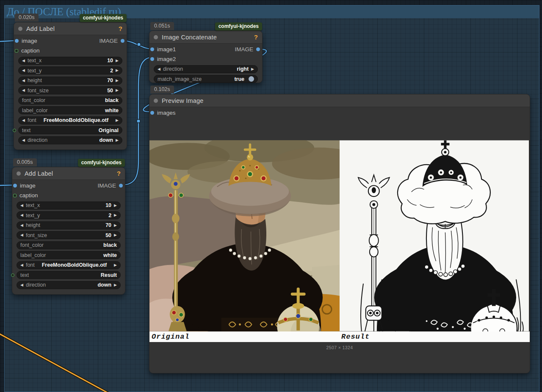  What do you see at coordinates (206, 79) in the screenshot?
I see `widget-match-image-size: match_image_size true` at bounding box center [206, 79].